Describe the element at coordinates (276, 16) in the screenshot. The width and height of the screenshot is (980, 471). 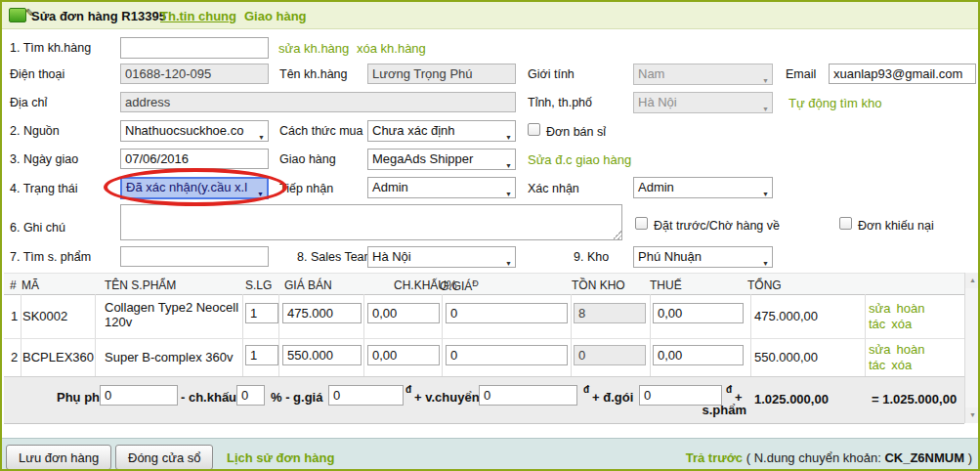
I see `tab-delivery: Giao hàng` at that location.